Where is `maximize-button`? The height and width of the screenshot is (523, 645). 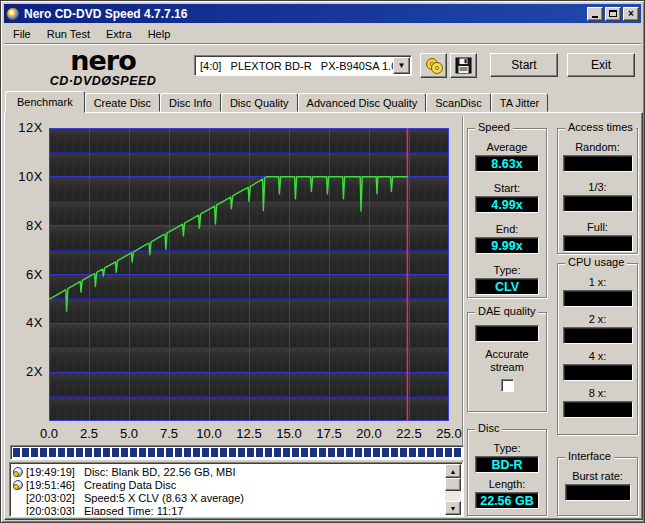
maximize-button is located at coordinates (613, 14).